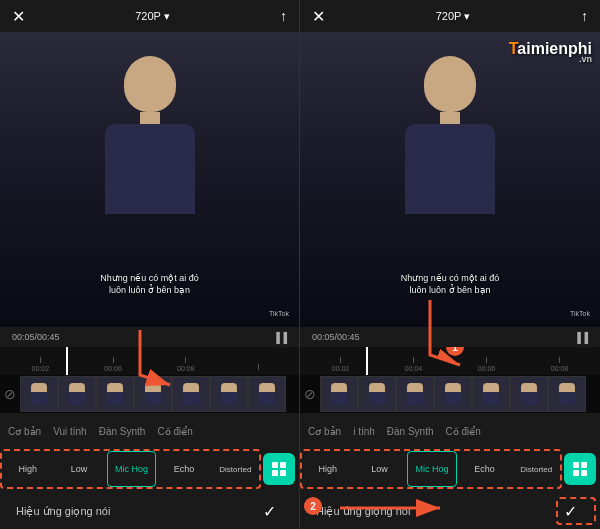 The image size is (600, 529). Describe the element at coordinates (318, 16) in the screenshot. I see `close-button-right: ✕` at that location.